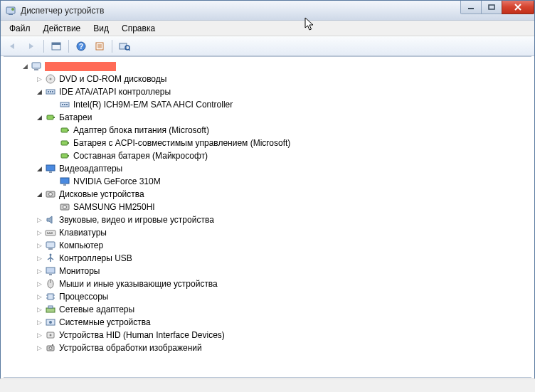 This screenshot has width=535, height=392. Describe the element at coordinates (51, 284) in the screenshot. I see `mouse-icon` at that location.